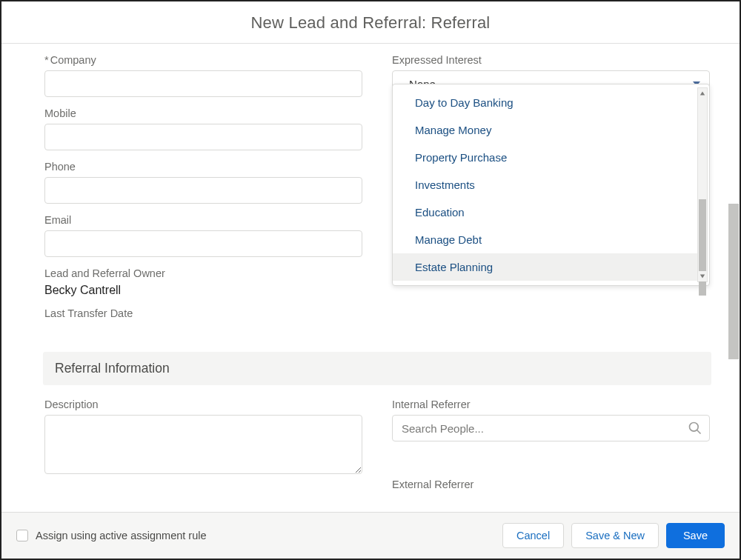 This screenshot has width=741, height=560. What do you see at coordinates (734, 281) in the screenshot?
I see `body-scrollbar-thumb` at bounding box center [734, 281].